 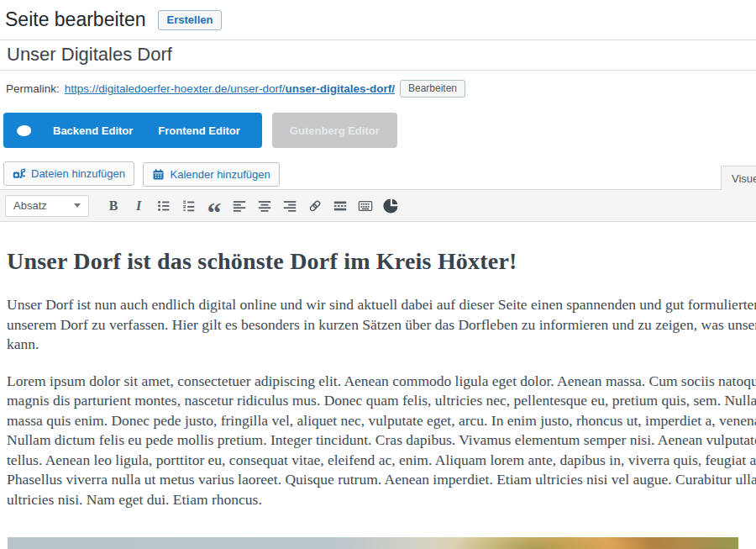 I want to click on backend-editor-button: Backend Editor, so click(x=92, y=131).